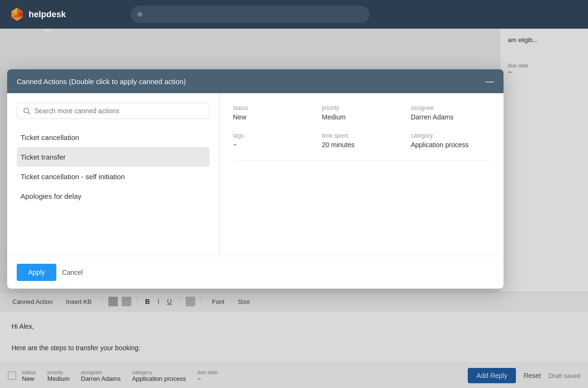 Image resolution: width=588 pixels, height=388 pixels. I want to click on detail-time-spent: time spent 20 minutes, so click(361, 140).